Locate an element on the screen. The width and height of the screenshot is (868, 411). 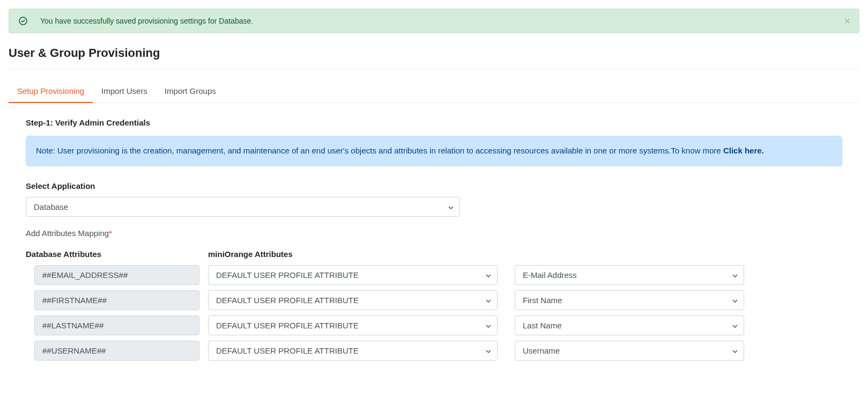
divider is located at coordinates (434, 69).